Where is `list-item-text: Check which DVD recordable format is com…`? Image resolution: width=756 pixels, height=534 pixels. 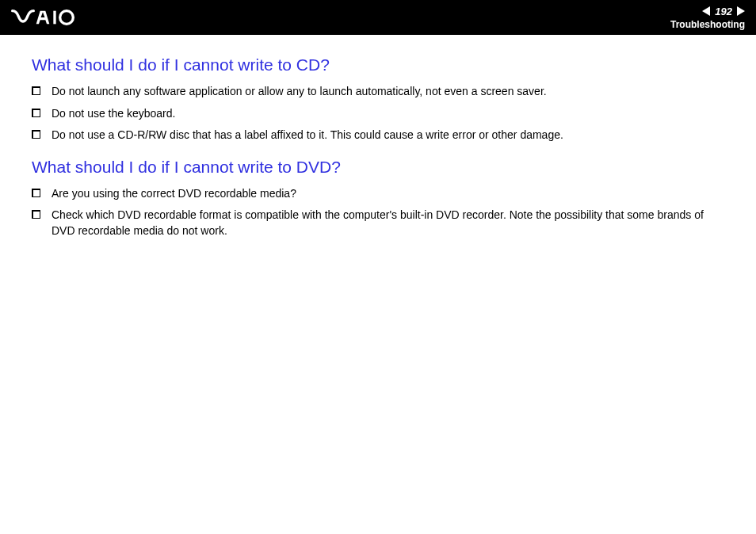 list-item-text: Check which DVD recordable format is com… is located at coordinates (388, 223).